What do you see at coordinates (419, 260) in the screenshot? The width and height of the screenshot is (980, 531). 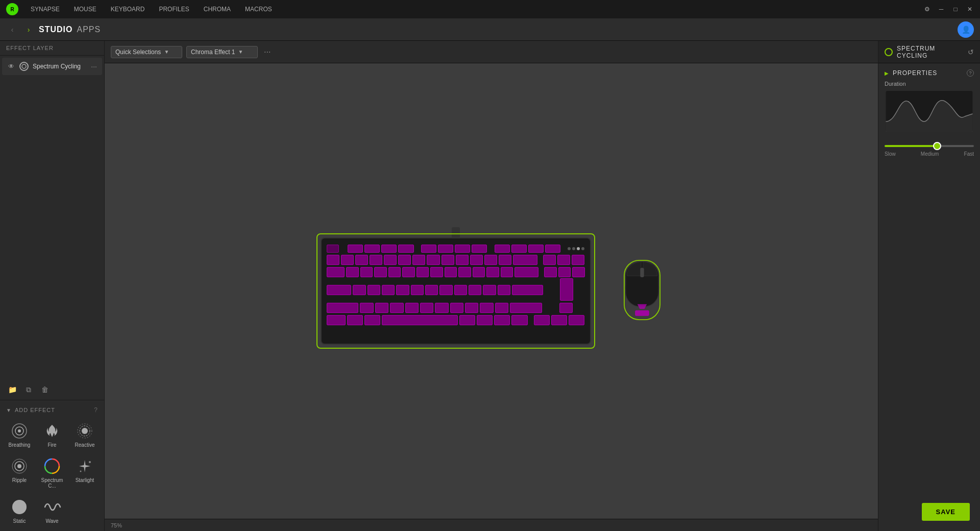 I see `6-key` at bounding box center [419, 260].